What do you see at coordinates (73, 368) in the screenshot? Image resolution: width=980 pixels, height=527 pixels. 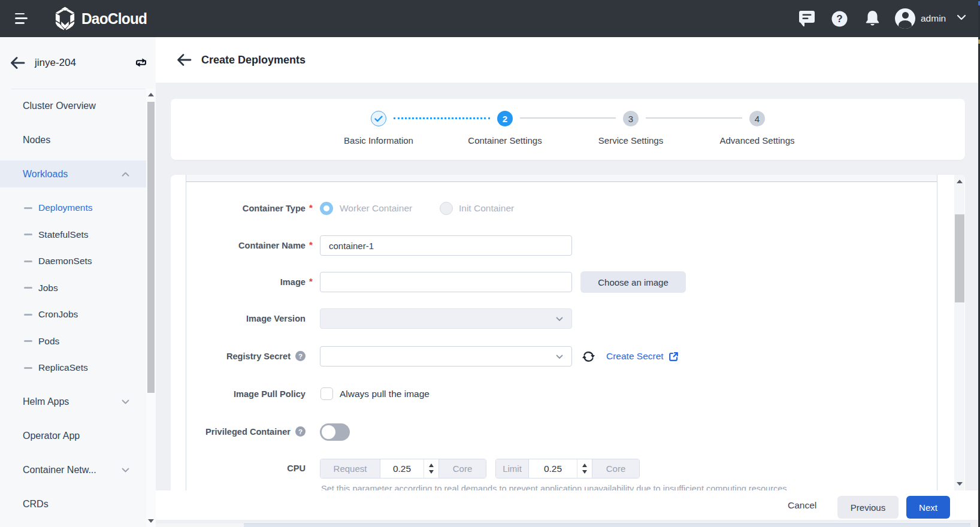 I see `sidebar-item-replicasets: ReplicaSets` at bounding box center [73, 368].